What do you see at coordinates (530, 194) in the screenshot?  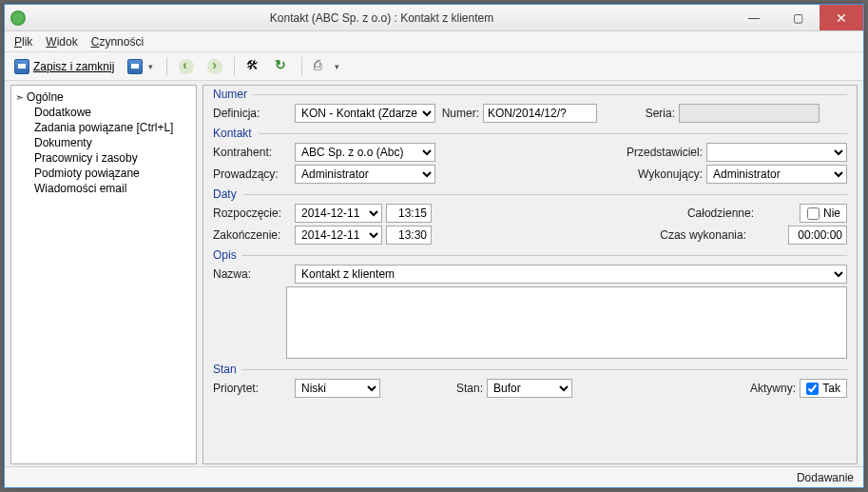 I see `legend-daty: Daty` at bounding box center [530, 194].